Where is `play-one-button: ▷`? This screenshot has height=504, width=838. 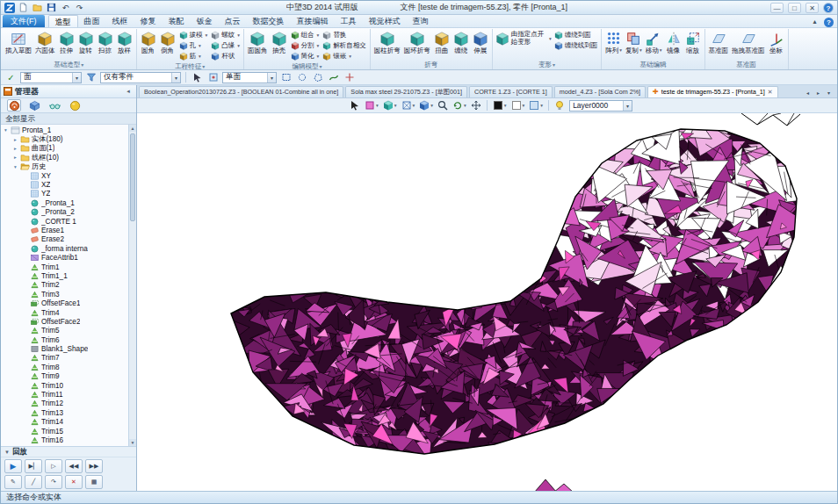
play-one-button: ▷ is located at coordinates (54, 466).